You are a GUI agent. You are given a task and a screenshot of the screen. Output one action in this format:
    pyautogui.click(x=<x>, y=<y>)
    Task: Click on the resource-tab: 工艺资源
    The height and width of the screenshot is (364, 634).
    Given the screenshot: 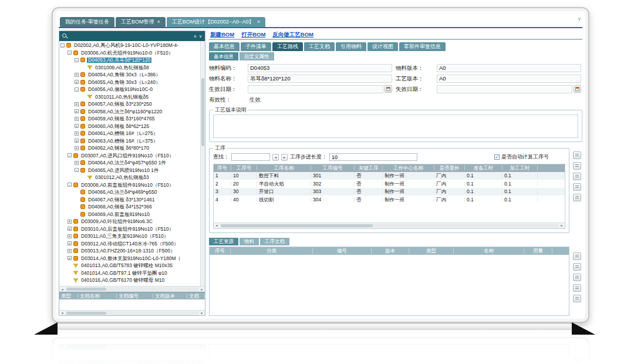 What is the action you would take?
    pyautogui.click(x=224, y=242)
    